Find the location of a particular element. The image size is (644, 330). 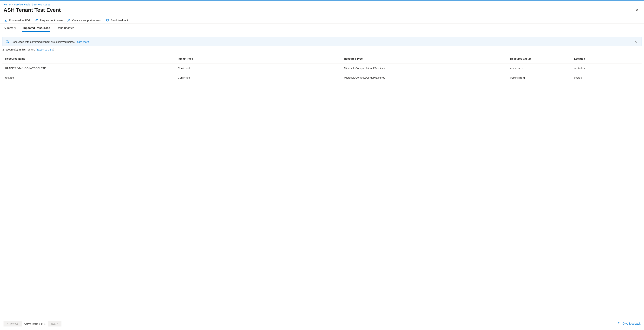

send-feedback-button: Send feedback is located at coordinates (117, 20).